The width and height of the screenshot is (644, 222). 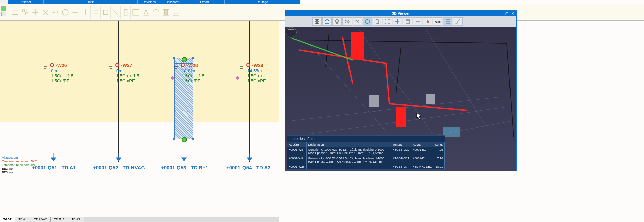 I want to click on menu-tab-révisions: Révisions, so click(x=149, y=2).